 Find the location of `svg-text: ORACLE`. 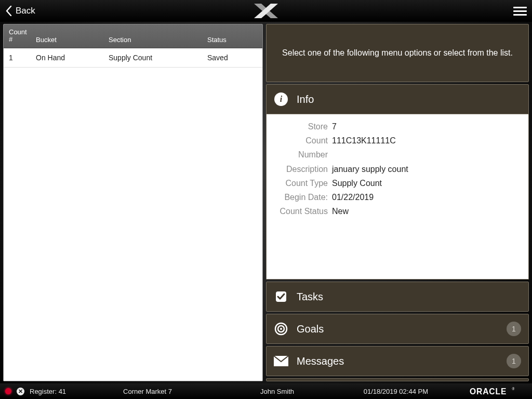

svg-text: ORACLE is located at coordinates (488, 392).